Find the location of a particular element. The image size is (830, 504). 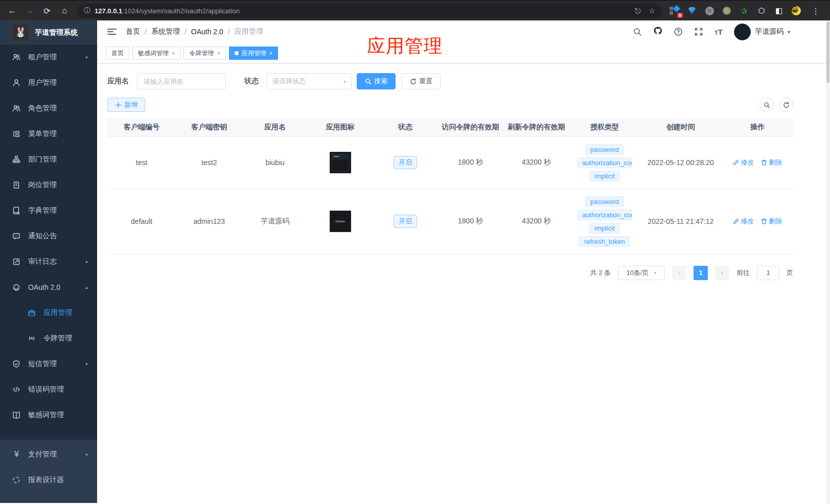

page-number-1: 1 is located at coordinates (701, 273).